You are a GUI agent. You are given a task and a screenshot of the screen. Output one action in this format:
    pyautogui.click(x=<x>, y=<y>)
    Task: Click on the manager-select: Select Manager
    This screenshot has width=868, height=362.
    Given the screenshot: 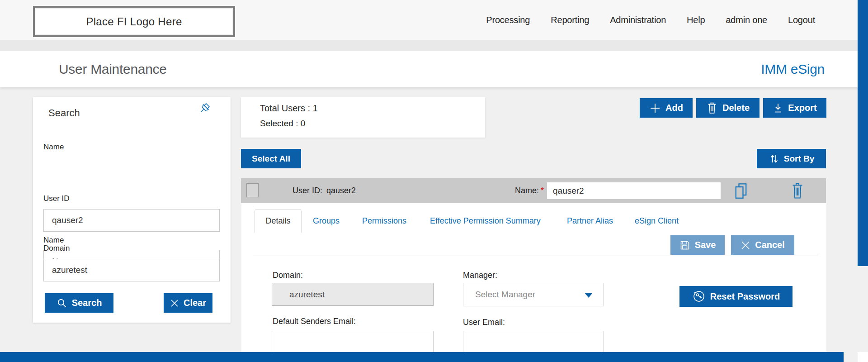 What is the action you would take?
    pyautogui.click(x=533, y=295)
    